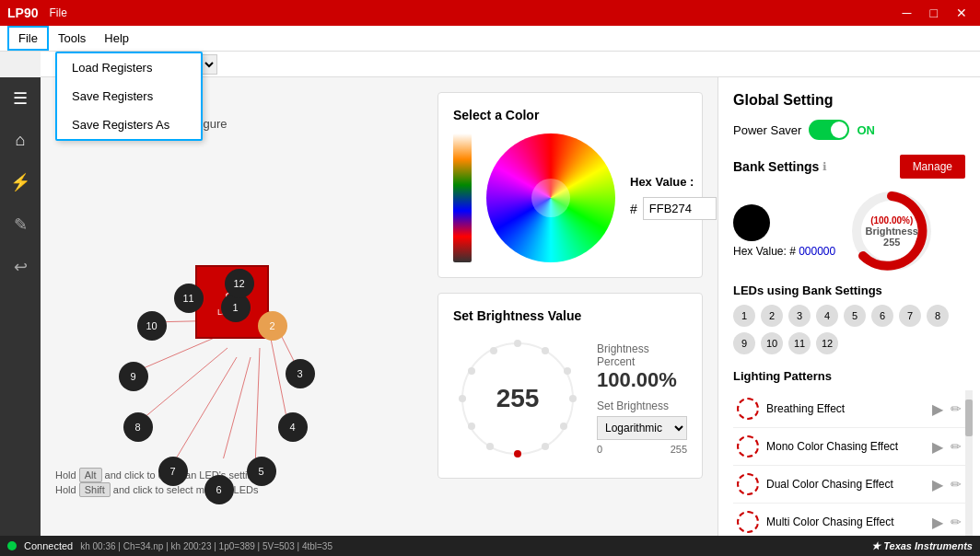  I want to click on scroll-track, so click(969, 463).